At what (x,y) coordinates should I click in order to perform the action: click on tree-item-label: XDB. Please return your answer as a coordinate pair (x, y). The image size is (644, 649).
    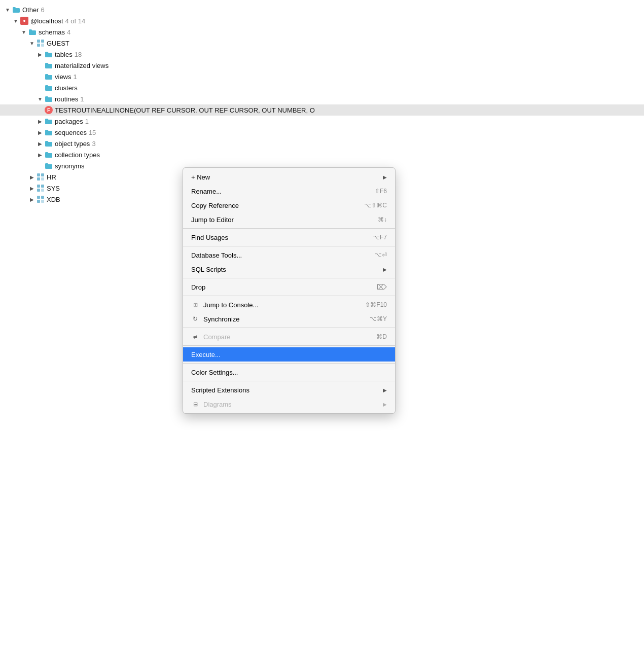
    Looking at the image, I should click on (54, 200).